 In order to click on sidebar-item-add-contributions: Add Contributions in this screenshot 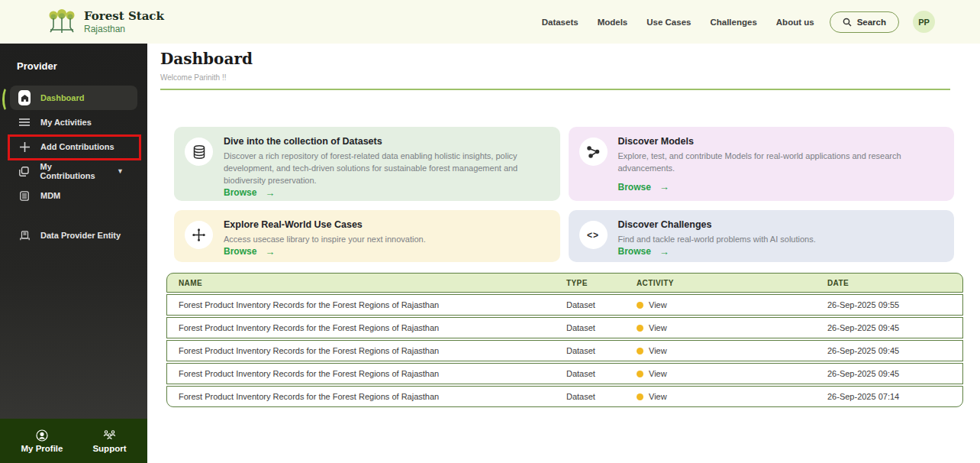, I will do `click(73, 147)`.